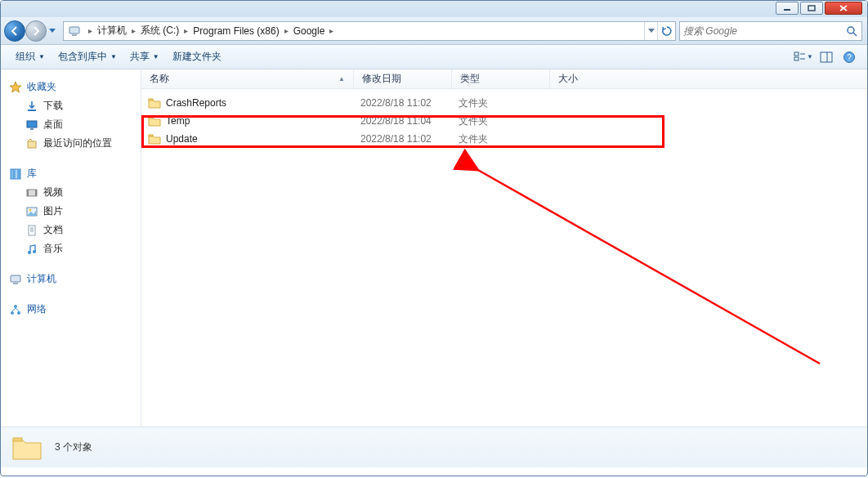  I want to click on toolbar-share-label: 共享, so click(140, 57).